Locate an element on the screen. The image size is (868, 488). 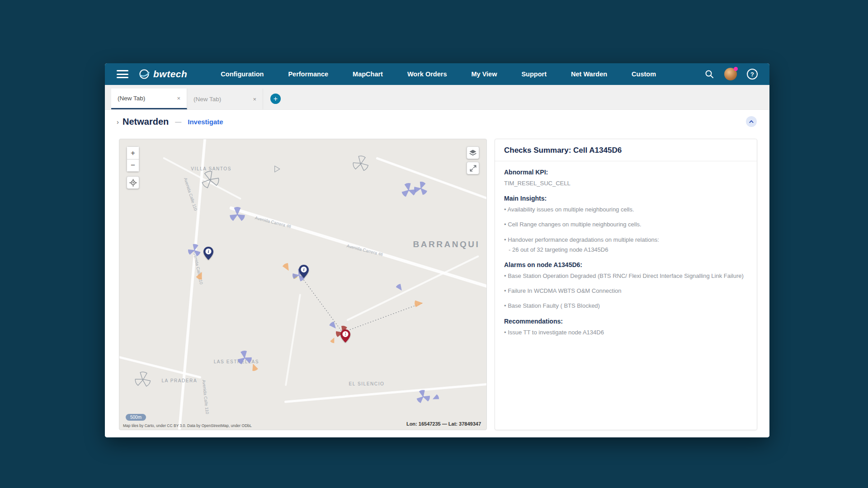
nav-item-configuration: Configuration is located at coordinates (242, 74).